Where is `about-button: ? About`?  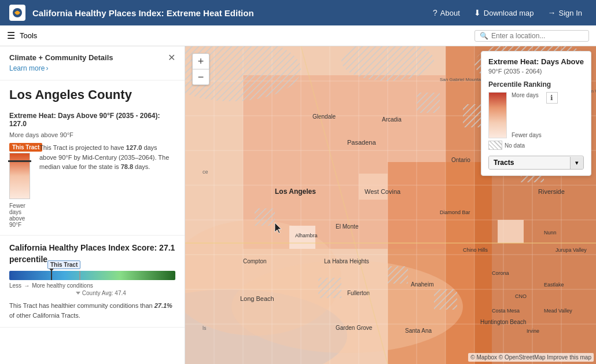
about-button: ? About is located at coordinates (447, 13).